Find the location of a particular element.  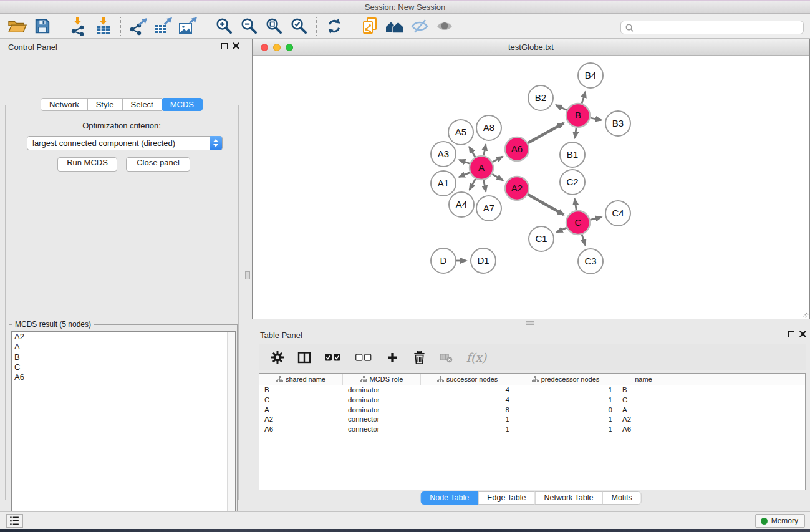

export-table-icon is located at coordinates (163, 26).